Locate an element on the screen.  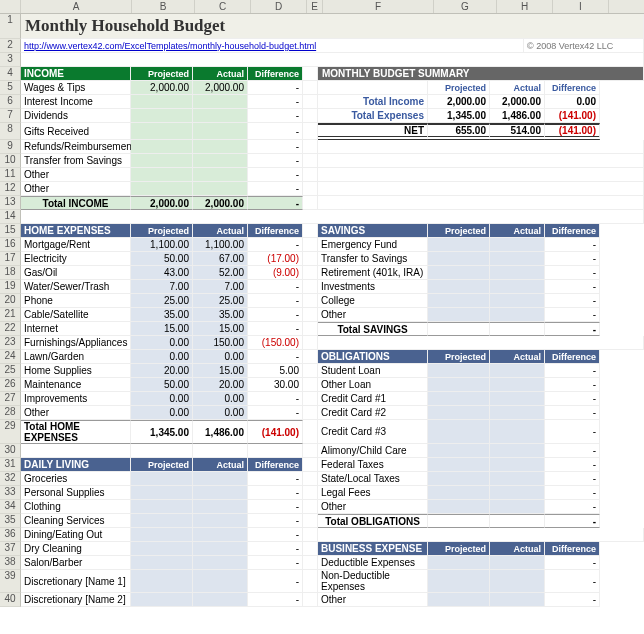
row-label: Furnishings/Appliances is located at coordinates (76, 343).